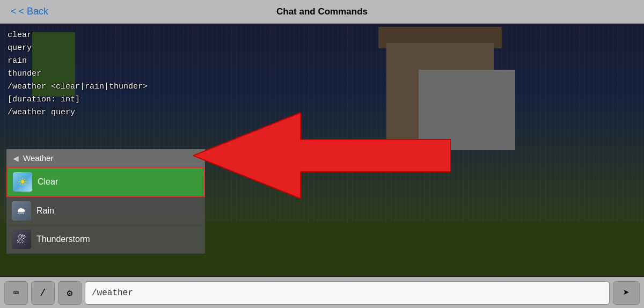 This screenshot has height=308, width=644. What do you see at coordinates (70, 293) in the screenshot?
I see `settings-icon: ⚙` at bounding box center [70, 293].